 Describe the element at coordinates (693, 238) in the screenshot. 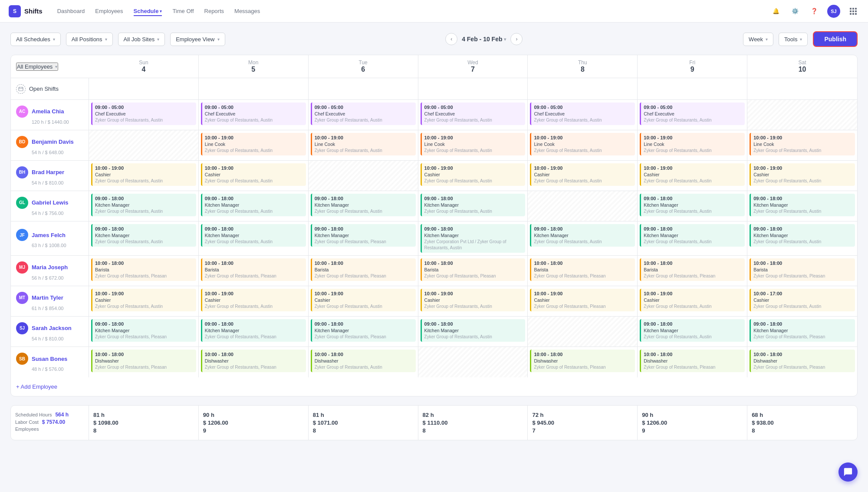

I see `shift-cell-james-felch-day5: 09:00 - 18:00 Kitchen Manager Zyker Grou…` at that location.